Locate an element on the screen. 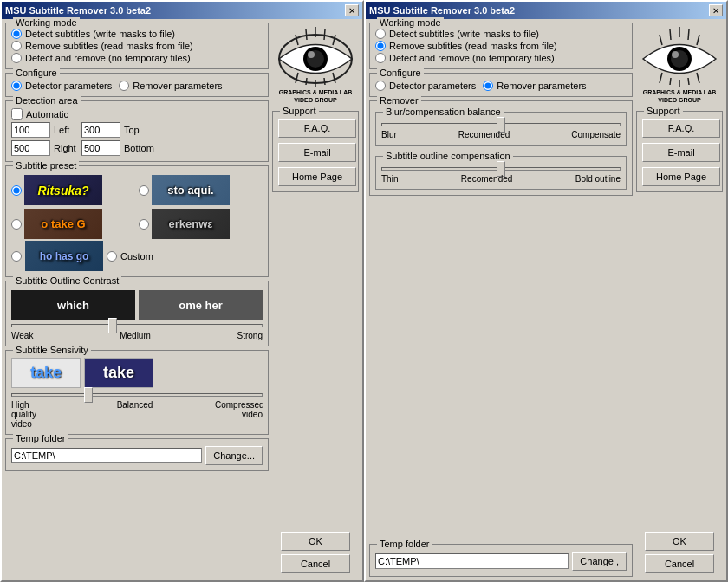 This screenshot has height=582, width=728. left-title-text: MSU Subtitle Remover 3.0 beta2 is located at coordinates (78, 10).